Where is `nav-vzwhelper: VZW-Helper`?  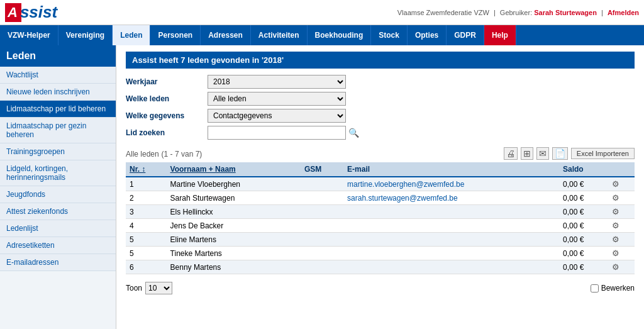 nav-vzwhelper: VZW-Helper is located at coordinates (29, 35).